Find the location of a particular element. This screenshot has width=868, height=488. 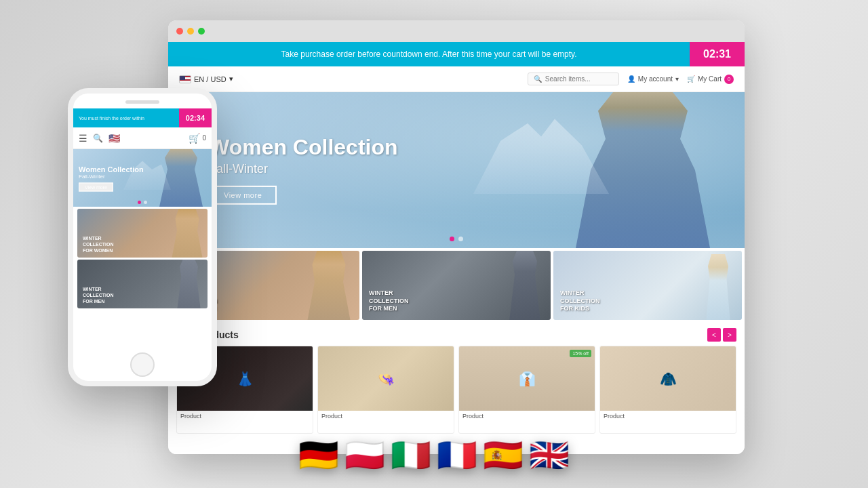

phone-flag-icon: 🇺🇸 is located at coordinates (114, 138).